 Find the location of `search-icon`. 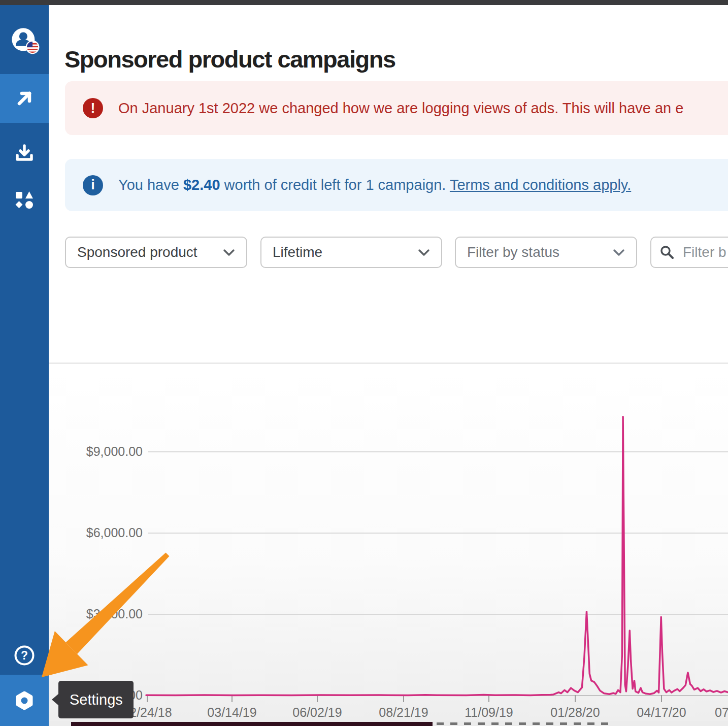

search-icon is located at coordinates (667, 252).